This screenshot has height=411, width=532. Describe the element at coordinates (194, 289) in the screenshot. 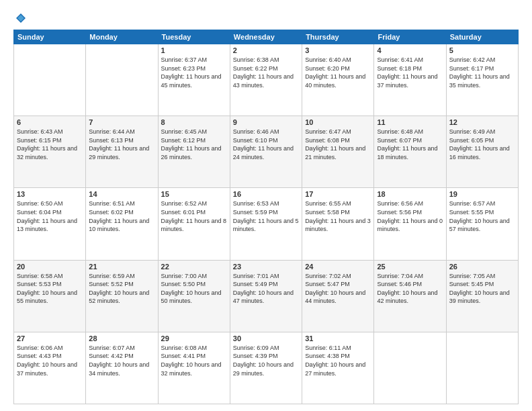

I see `day-info: Sunrise: 7:00 AM Sunset: 5:50 PM Dayligh…` at that location.